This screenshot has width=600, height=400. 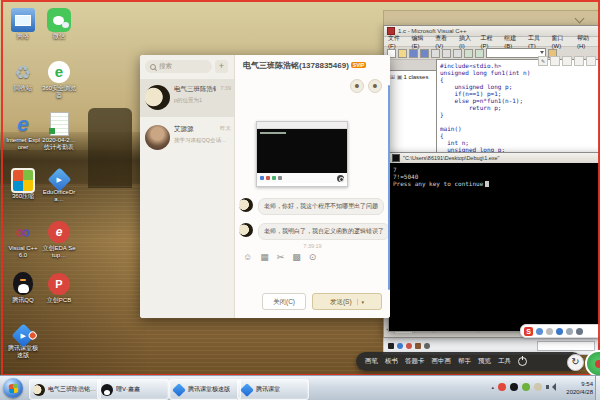 What do you see at coordinates (420, 42) in the screenshot?
I see `menu-edit: 编辑(E)` at bounding box center [420, 42].